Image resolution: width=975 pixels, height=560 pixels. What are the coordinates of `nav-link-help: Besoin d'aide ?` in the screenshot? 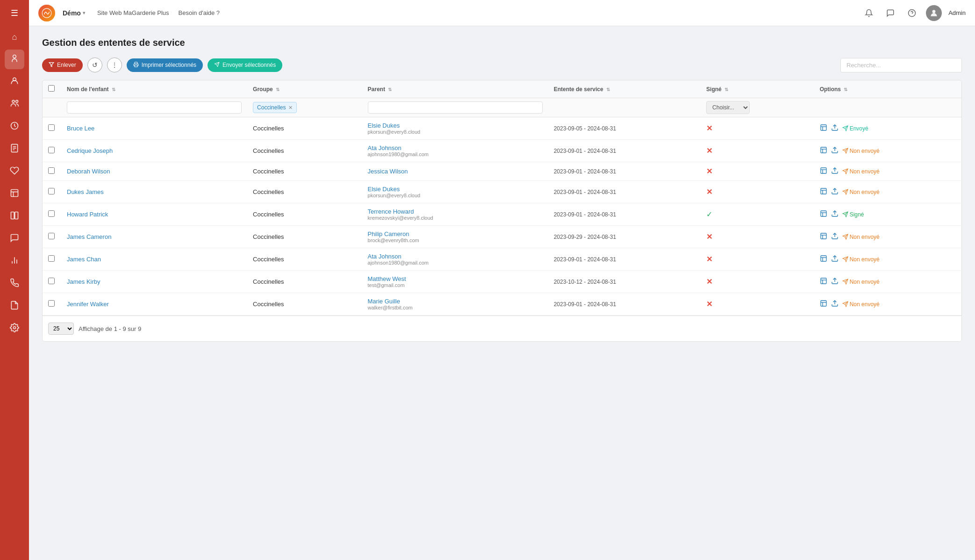 It's located at (199, 13).